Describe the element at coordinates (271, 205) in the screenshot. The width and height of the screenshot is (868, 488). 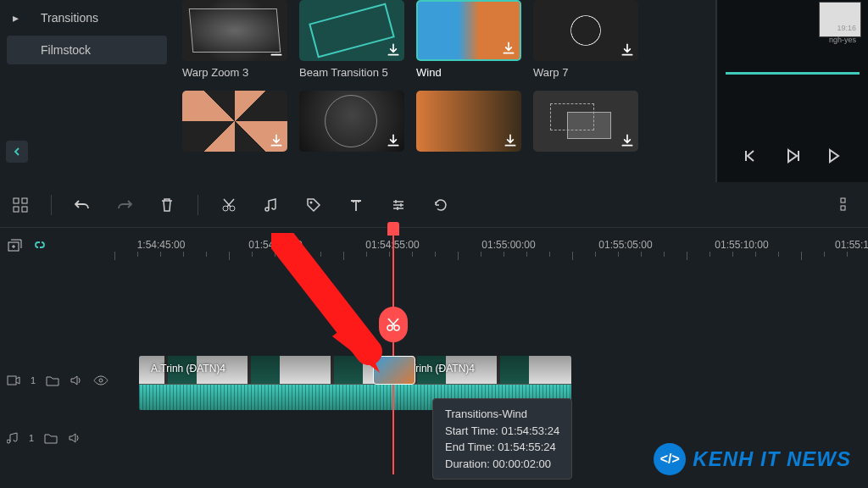
I see `music-icon` at that location.